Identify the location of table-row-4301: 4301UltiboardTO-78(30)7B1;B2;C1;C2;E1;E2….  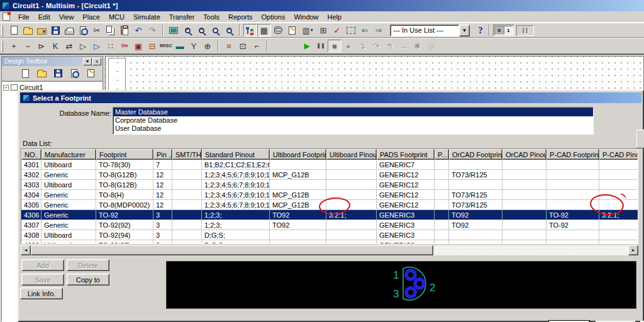
(330, 165).